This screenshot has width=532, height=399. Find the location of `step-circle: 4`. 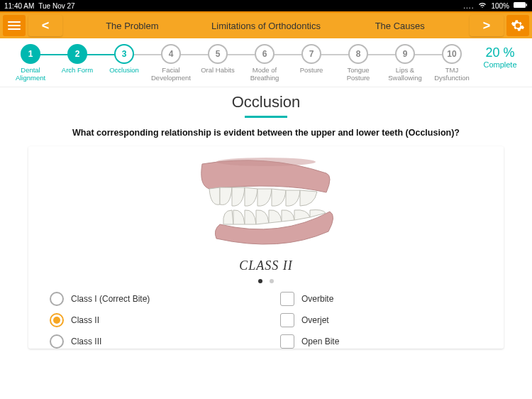

step-circle: 4 is located at coordinates (171, 54).